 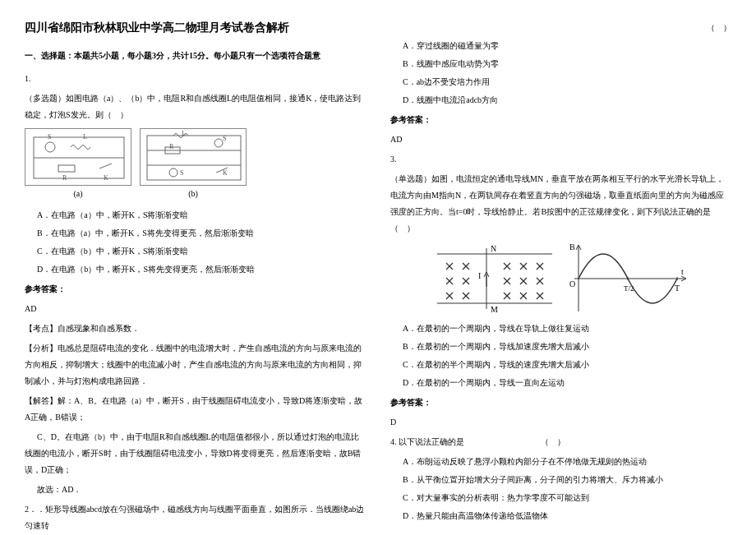 I want to click on q1-tag1-text: 自感现象和自感系数．, so click(x=99, y=329).